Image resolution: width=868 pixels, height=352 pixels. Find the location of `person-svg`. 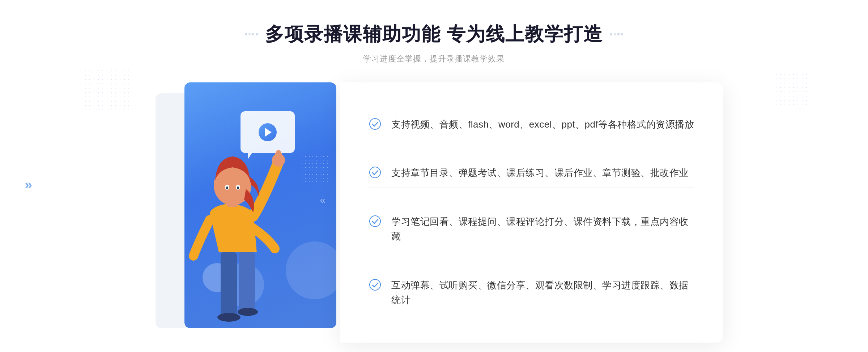

person-svg is located at coordinates (235, 238).